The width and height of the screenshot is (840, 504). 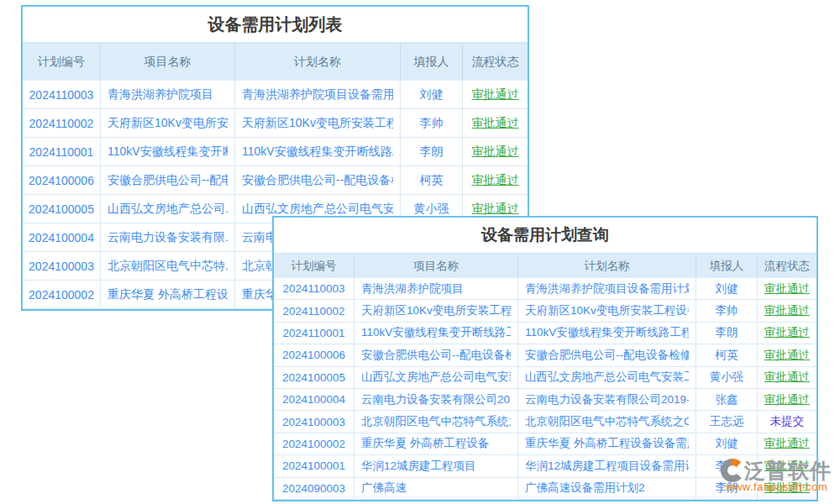 What do you see at coordinates (545, 466) in the screenshot?
I see `table-row: 2024100001 华润12城房建工程项目 华润12城房建工程项目设备需用计划…` at bounding box center [545, 466].